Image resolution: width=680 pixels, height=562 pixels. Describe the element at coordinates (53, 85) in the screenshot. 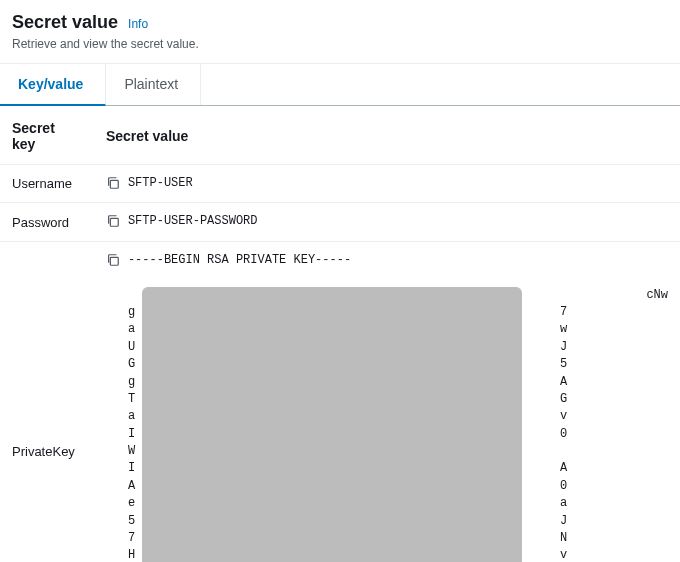

I see `tab-keyvalue: Key/value` at that location.